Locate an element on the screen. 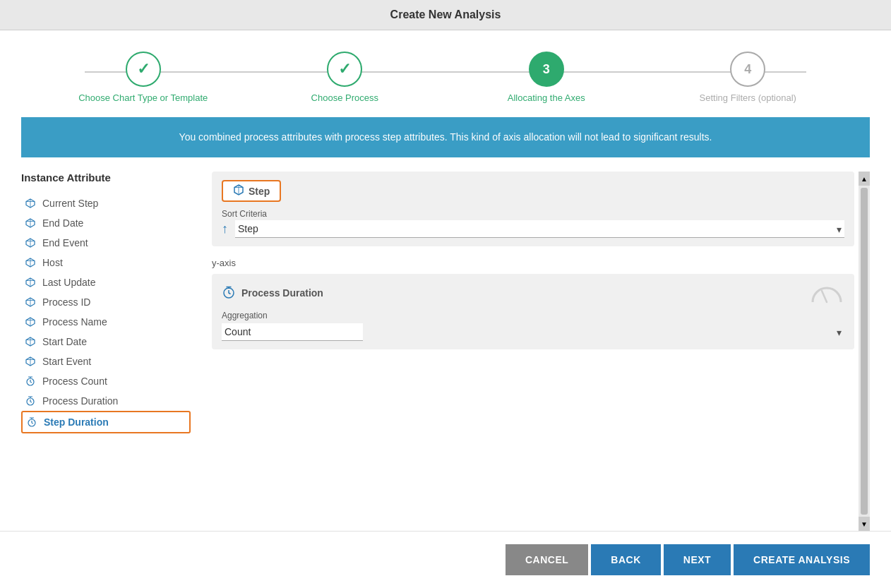 This screenshot has height=588, width=891. process-duration-icon is located at coordinates (229, 294).